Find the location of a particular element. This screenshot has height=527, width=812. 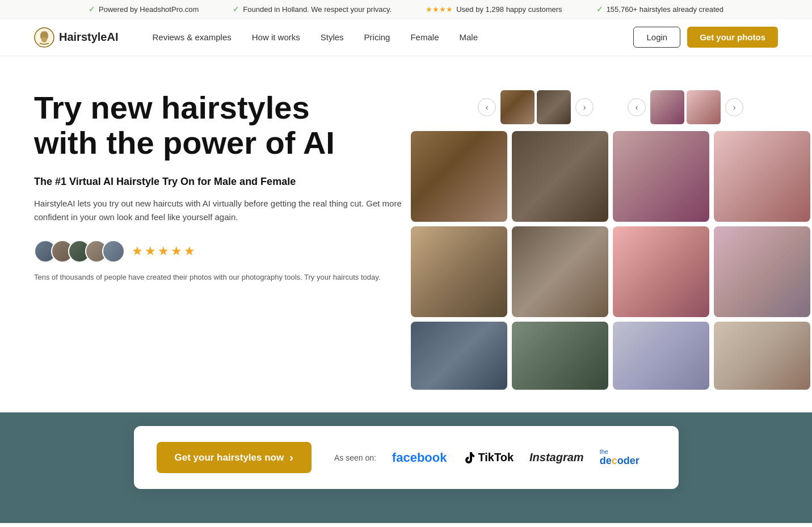

check-icon-2: ✓ is located at coordinates (236, 9).